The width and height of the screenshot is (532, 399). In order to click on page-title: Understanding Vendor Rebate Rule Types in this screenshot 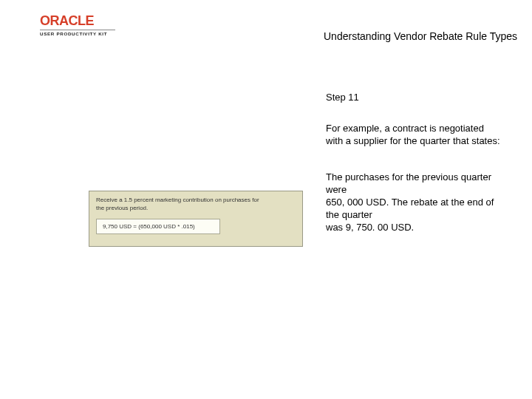, I will do `click(420, 36)`.